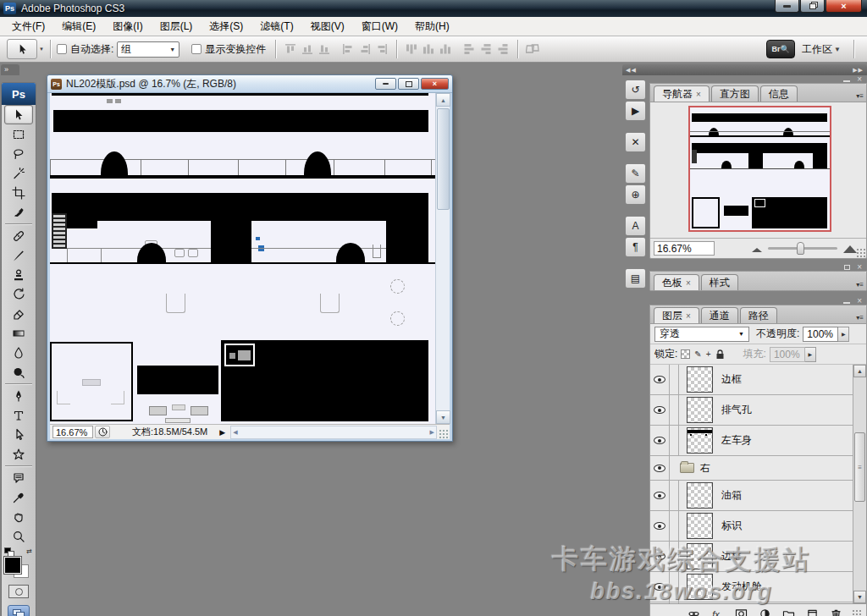  Describe the element at coordinates (632, 70) in the screenshot. I see `collapse-panels-icon: ◀◀` at that location.